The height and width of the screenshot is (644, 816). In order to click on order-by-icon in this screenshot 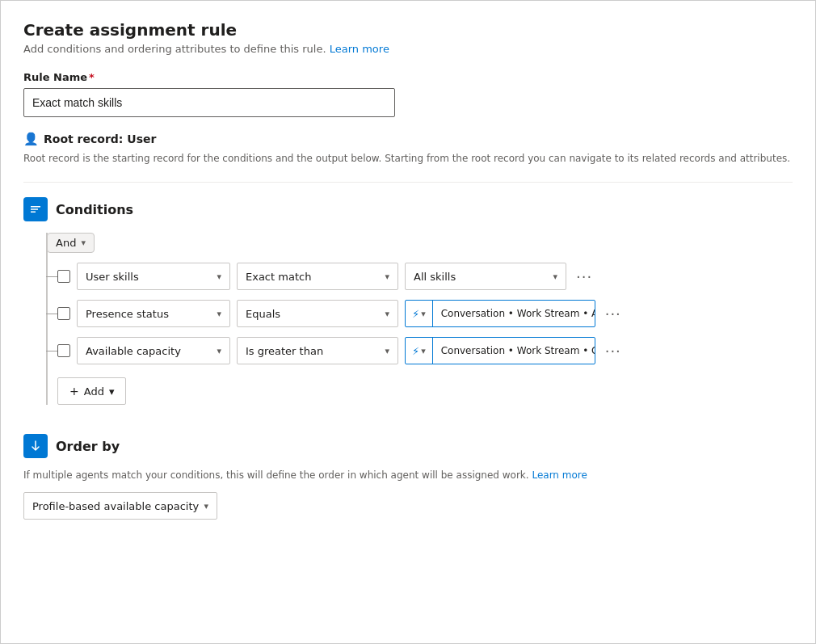, I will do `click(36, 446)`.